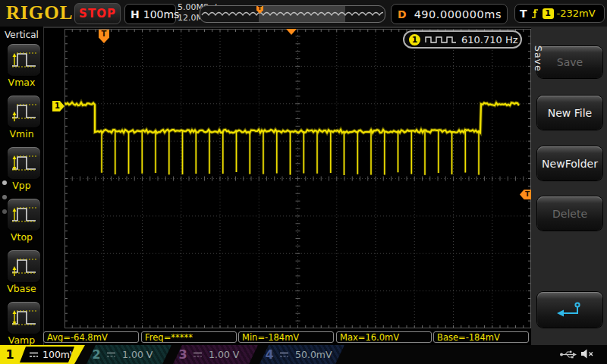 Image resolution: width=607 pixels, height=364 pixels. Describe the element at coordinates (458, 14) in the screenshot. I see `delay-value: 490.000000ms` at that location.